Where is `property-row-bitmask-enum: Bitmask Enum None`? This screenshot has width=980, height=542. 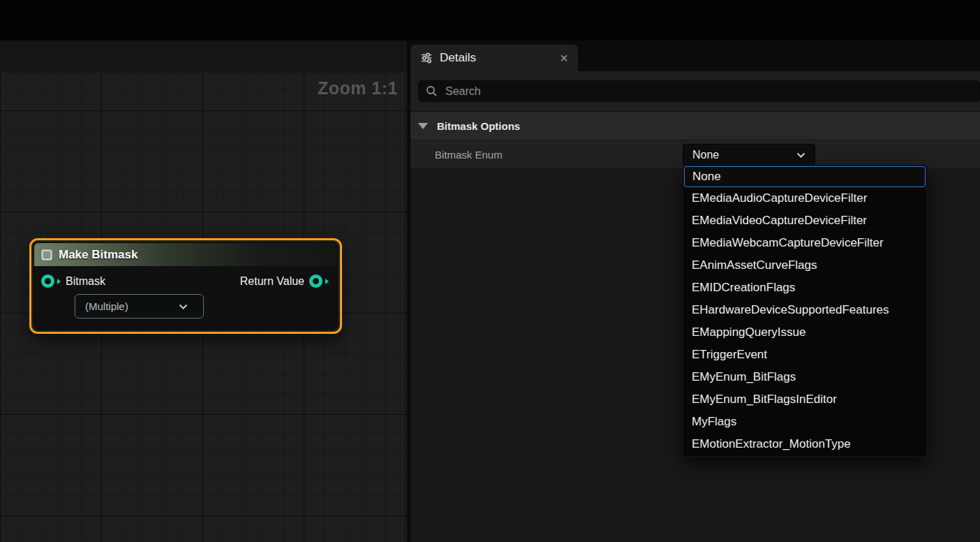
property-row-bitmask-enum: Bitmask Enum None is located at coordinates (695, 154).